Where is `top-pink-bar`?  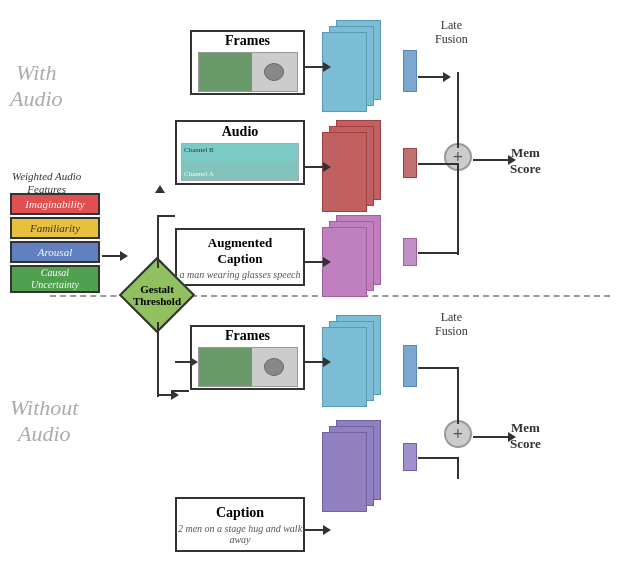 top-pink-bar is located at coordinates (410, 252).